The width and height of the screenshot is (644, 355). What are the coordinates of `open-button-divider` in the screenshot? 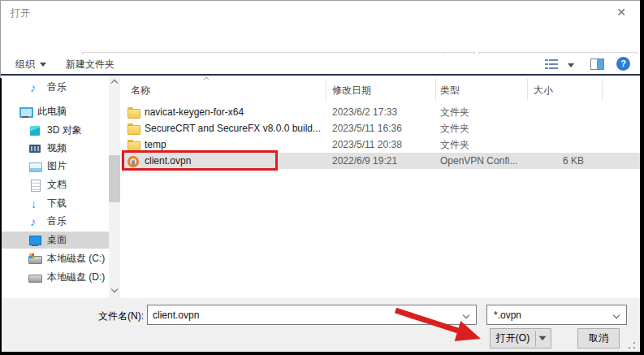 It's located at (536, 338).